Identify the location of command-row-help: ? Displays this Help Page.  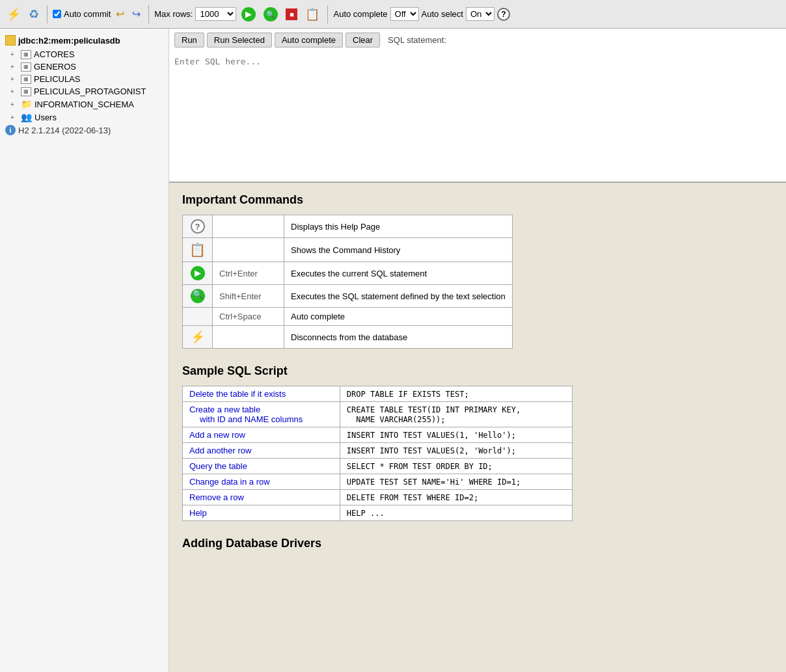
(347, 226).